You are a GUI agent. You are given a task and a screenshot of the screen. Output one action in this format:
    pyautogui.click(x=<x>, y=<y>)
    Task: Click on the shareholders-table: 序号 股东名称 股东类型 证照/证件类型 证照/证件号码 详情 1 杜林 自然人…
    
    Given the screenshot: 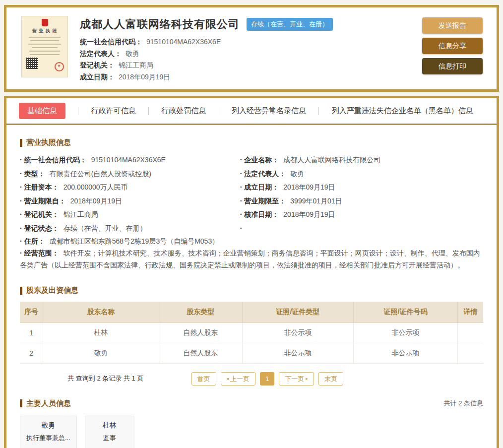 What is the action you would take?
    pyautogui.click(x=252, y=332)
    